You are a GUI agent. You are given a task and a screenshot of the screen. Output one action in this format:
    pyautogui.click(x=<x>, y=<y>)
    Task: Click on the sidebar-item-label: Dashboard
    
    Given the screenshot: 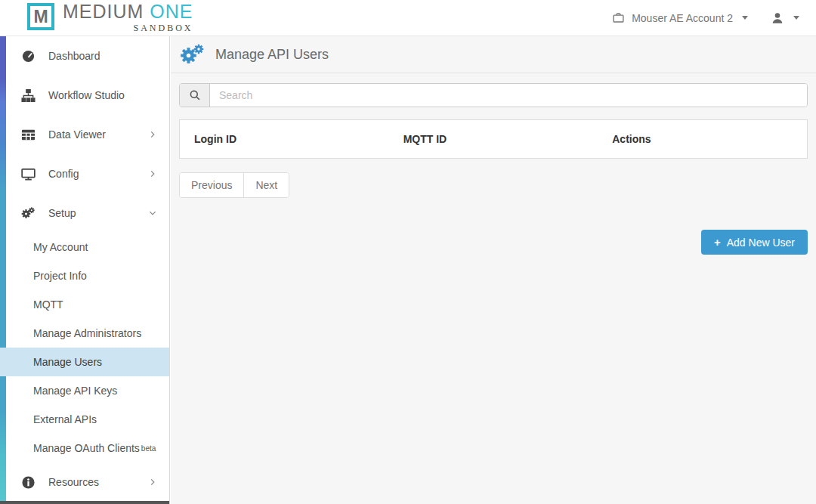 What is the action you would take?
    pyautogui.click(x=74, y=56)
    